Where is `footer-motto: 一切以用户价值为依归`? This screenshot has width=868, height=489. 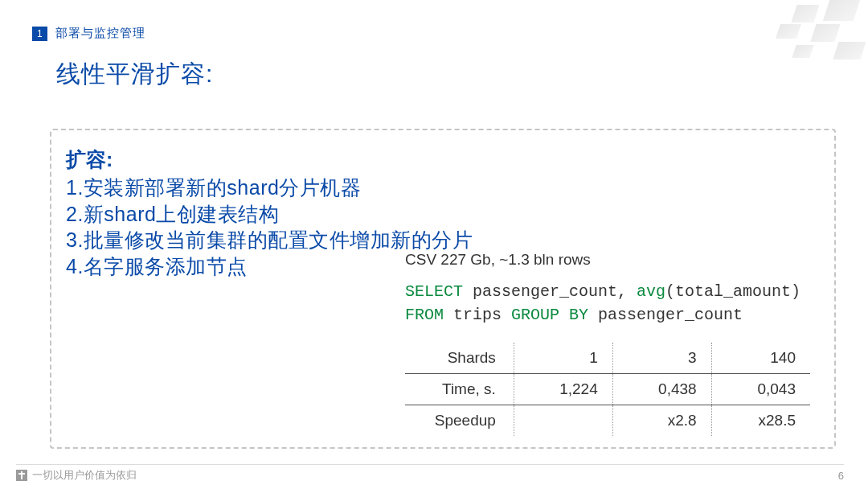
footer-motto: 一切以用户价值为依归 is located at coordinates (84, 475).